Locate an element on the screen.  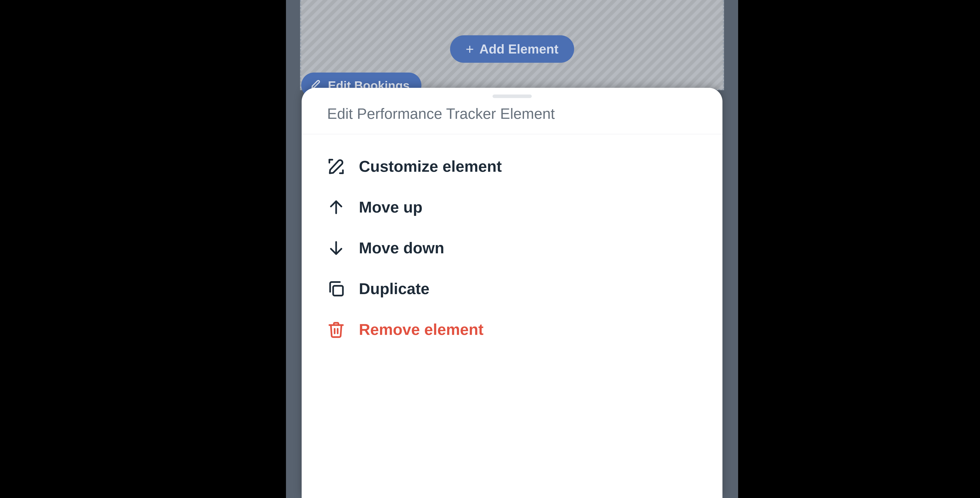
menu-item-label: Move up is located at coordinates (390, 207).